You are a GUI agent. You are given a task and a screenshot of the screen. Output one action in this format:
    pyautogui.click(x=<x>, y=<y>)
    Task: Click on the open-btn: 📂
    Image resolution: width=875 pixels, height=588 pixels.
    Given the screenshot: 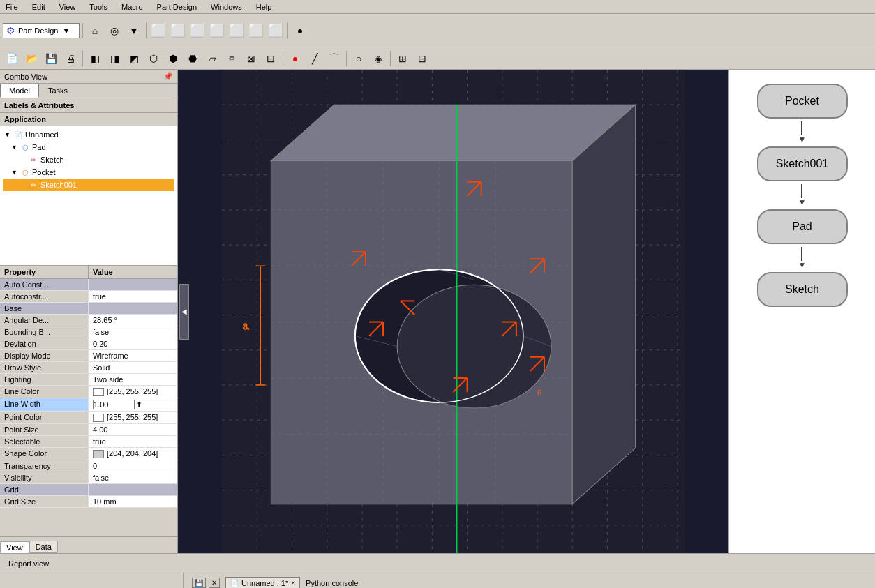 What is the action you would take?
    pyautogui.click(x=31, y=59)
    